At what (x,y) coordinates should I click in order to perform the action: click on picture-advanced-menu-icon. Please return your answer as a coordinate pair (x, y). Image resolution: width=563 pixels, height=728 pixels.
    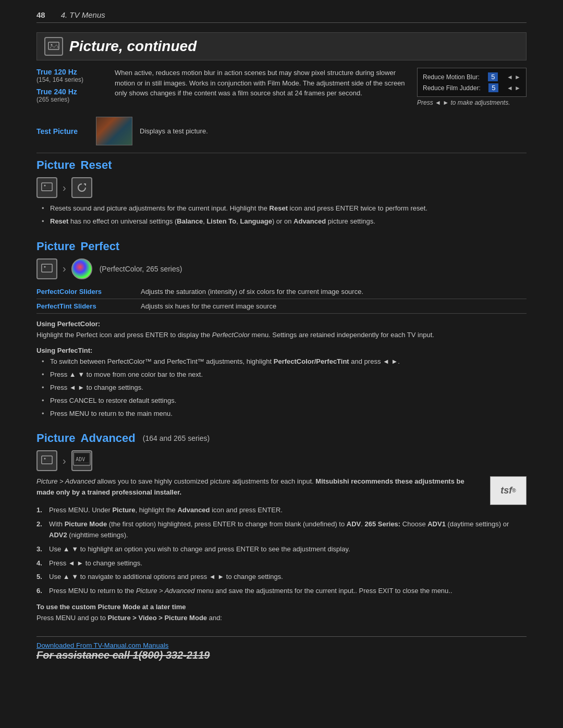
    Looking at the image, I should click on (47, 461).